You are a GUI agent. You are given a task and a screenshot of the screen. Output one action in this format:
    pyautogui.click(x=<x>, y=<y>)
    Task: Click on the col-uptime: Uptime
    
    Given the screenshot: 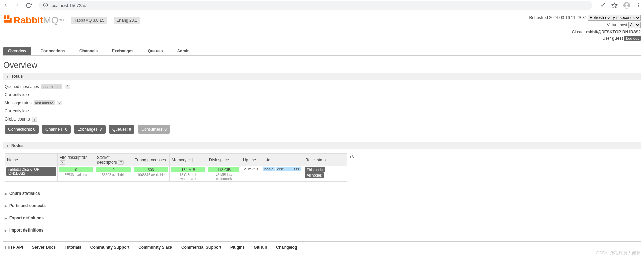 What is the action you would take?
    pyautogui.click(x=251, y=160)
    